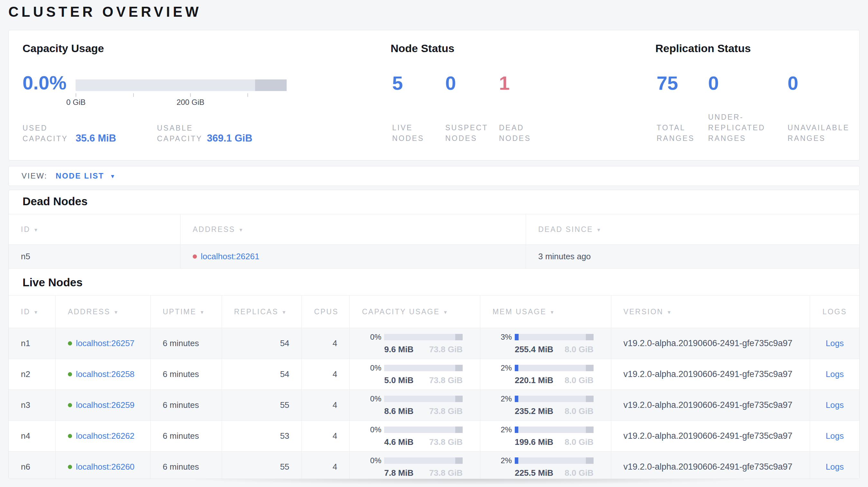 This screenshot has width=868, height=487. Describe the element at coordinates (434, 229) in the screenshot. I see `dead-nodes-header-row: ID ▼ ADDRESS ▼ DEAD SINCE ▼` at that location.